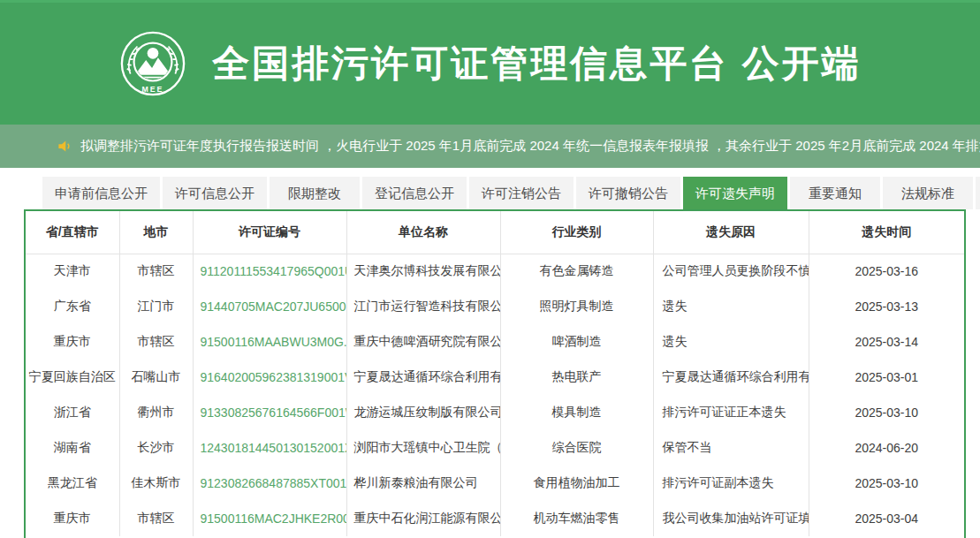 Image resolution: width=980 pixels, height=538 pixels. I want to click on col-header-date: 遗失时间, so click(886, 232).